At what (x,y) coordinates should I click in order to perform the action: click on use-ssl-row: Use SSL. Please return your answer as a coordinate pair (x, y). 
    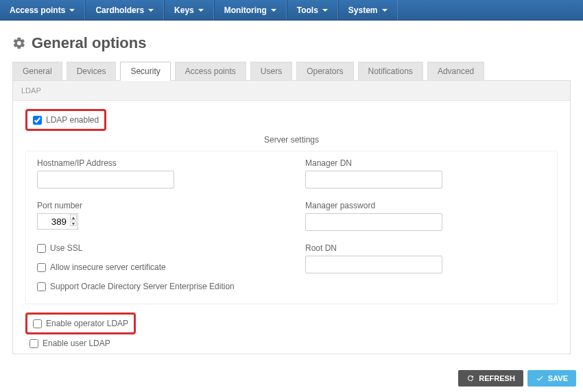
    Looking at the image, I should click on (158, 248).